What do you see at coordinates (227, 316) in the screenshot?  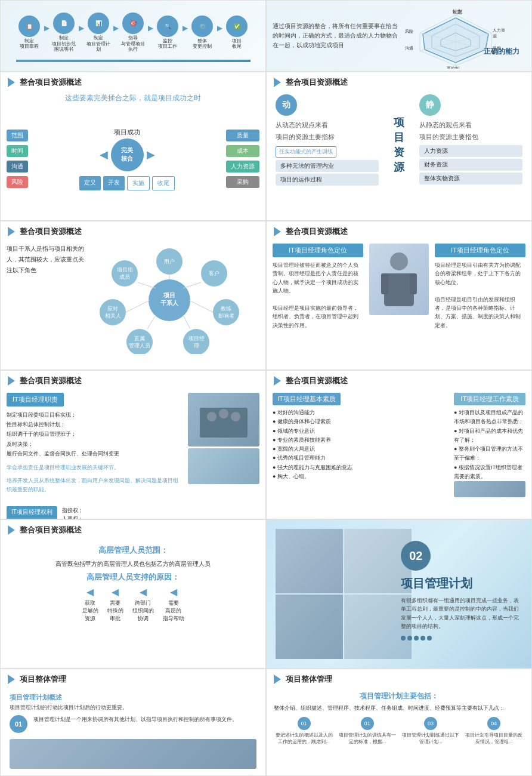 I see `svg-text: 影响者` at bounding box center [227, 316].